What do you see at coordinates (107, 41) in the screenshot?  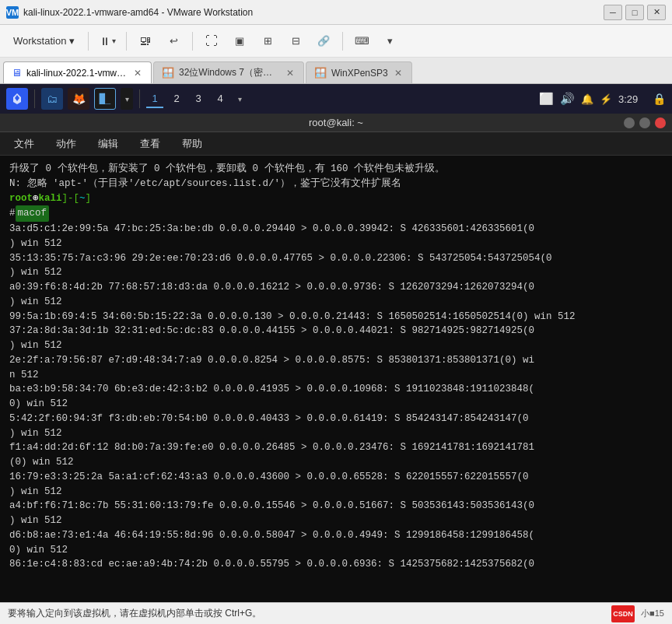 I see `pause-button: ⏸ ▾` at bounding box center [107, 41].